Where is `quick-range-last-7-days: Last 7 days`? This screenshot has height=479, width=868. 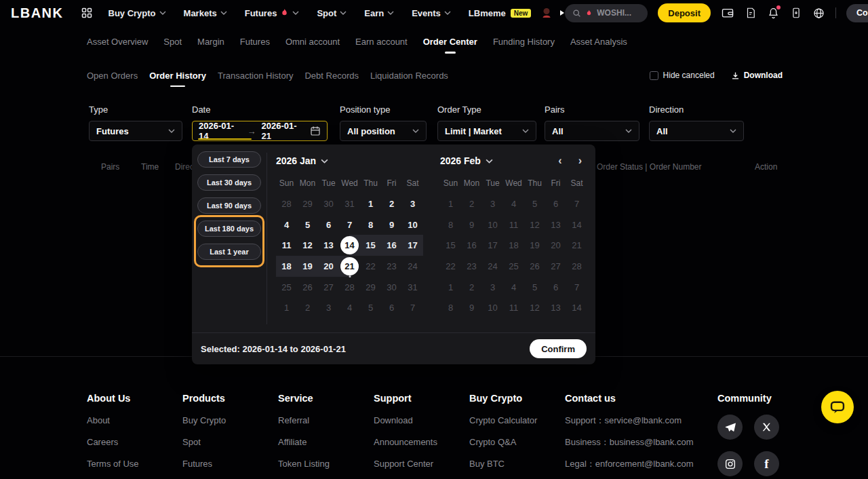
quick-range-last-7-days: Last 7 days is located at coordinates (229, 159).